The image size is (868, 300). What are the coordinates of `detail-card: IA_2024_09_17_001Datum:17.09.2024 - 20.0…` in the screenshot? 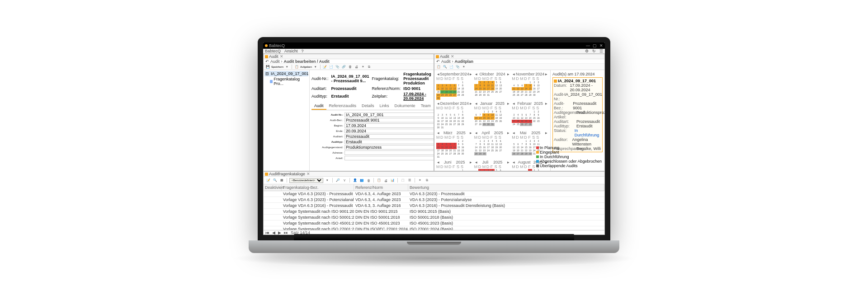 It's located at (578, 115).